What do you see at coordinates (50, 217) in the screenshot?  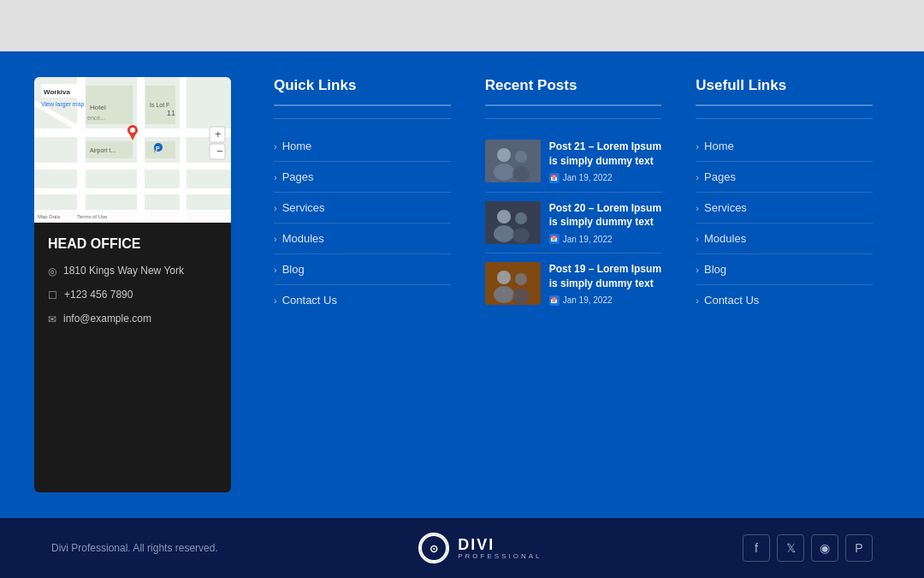 I see `svg-text: Map Data` at bounding box center [50, 217].